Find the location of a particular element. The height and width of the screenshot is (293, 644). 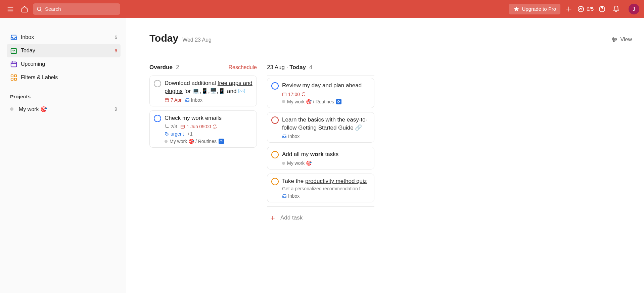

column-overdue: Overdue 2 Reschedule Download additional… is located at coordinates (203, 108).